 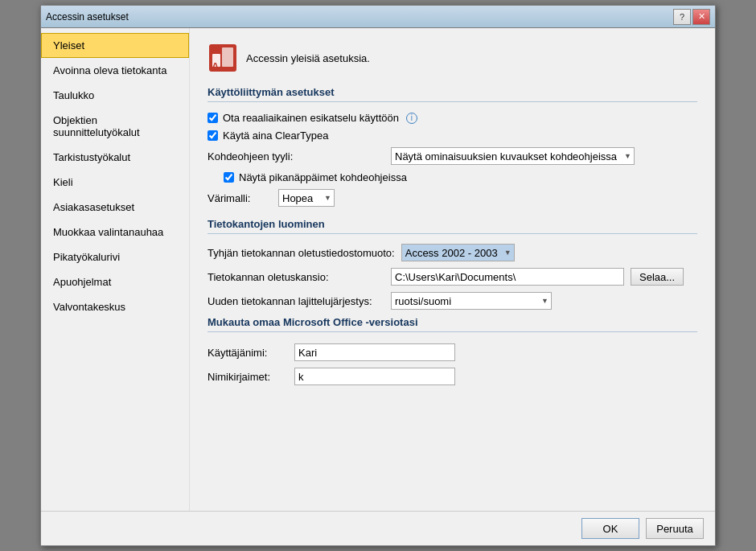 What do you see at coordinates (115, 126) in the screenshot?
I see `sidebar-item-objektien: Objektien suunnittelutyökalut` at bounding box center [115, 126].